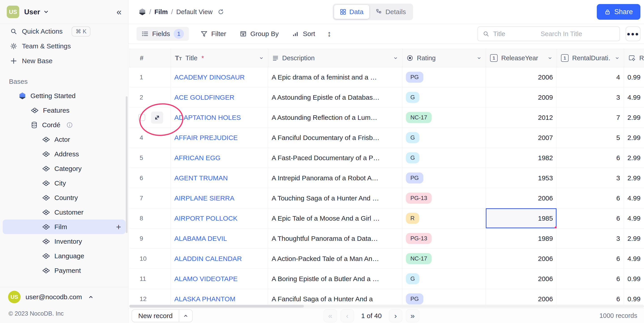 The image size is (644, 323). Describe the element at coordinates (220, 178) in the screenshot. I see `cell-title: AGENT TRUMAN` at that location.